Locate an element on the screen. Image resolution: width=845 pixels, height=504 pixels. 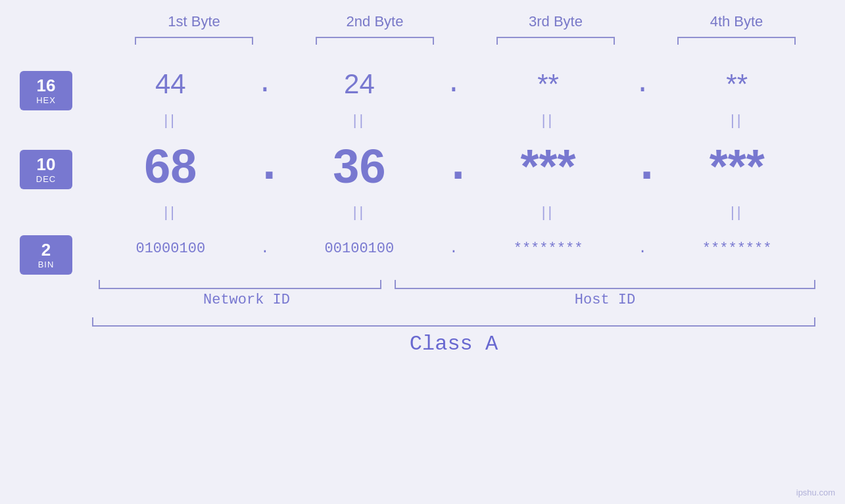
bin-row: 01000100 . 00100100 . ******** . *******… is located at coordinates (454, 248).